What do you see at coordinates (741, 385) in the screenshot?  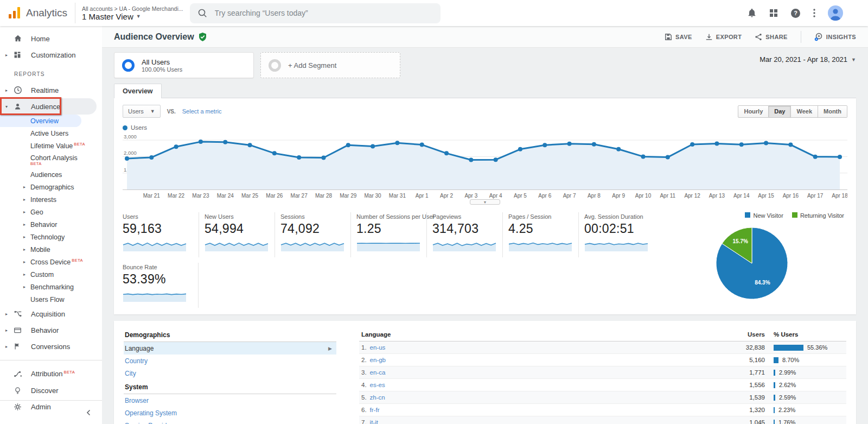 I see `users-value: 1,556` at bounding box center [741, 385].